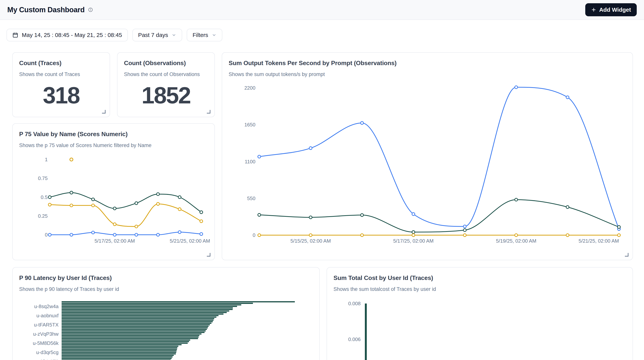 Image resolution: width=644 pixels, height=360 pixels. What do you see at coordinates (43, 216) in the screenshot?
I see `svg-text: 0.25` at bounding box center [43, 216].